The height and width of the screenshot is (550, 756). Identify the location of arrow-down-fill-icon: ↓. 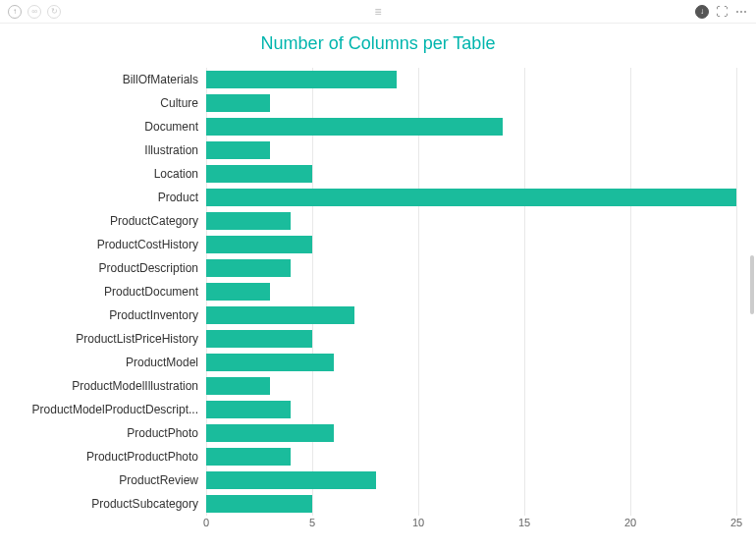
(702, 12).